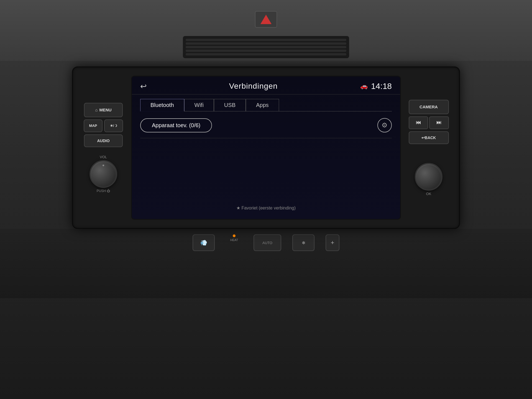  What do you see at coordinates (267, 243) in the screenshot?
I see `auto-button: AUTO` at bounding box center [267, 243].